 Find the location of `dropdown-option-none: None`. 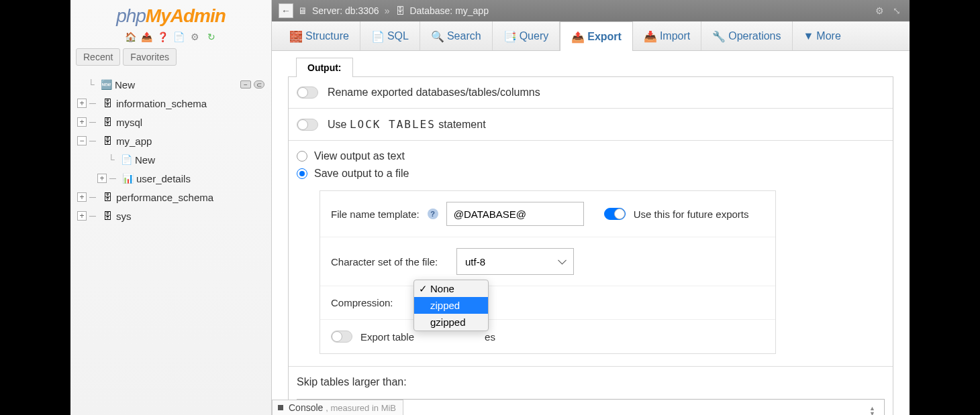

dropdown-option-none: None is located at coordinates (451, 288).